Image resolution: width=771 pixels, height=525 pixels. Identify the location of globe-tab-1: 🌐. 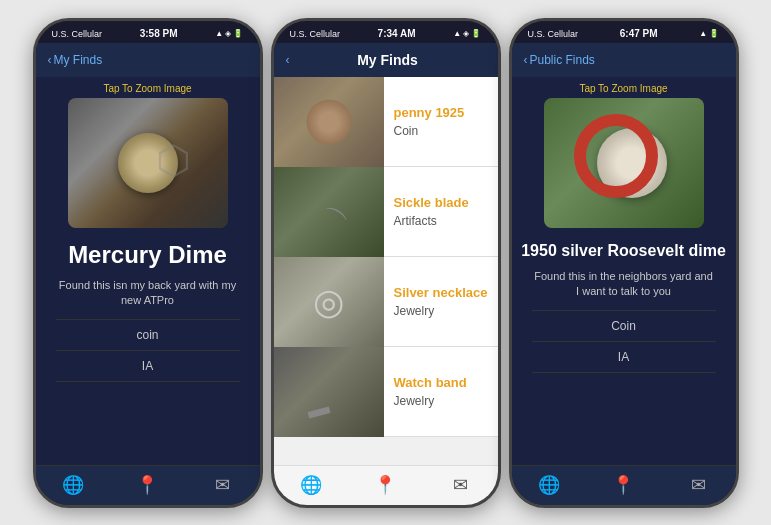
(73, 485).